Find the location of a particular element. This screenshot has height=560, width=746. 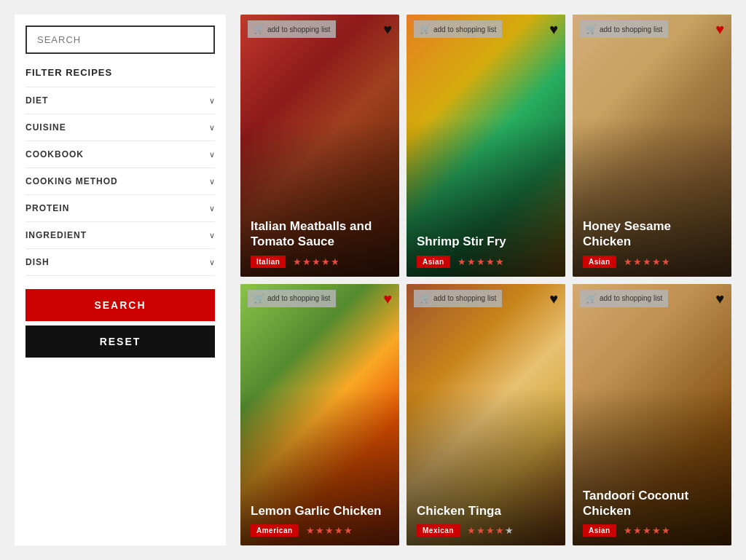

add-to-list-button-3: 🛒 add to shopping list is located at coordinates (624, 29).